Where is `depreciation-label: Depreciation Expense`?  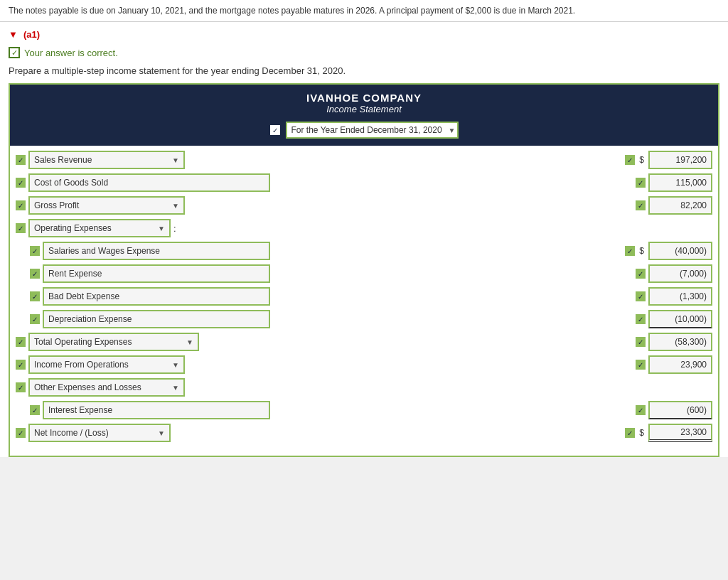 depreciation-label: Depreciation Expense is located at coordinates (90, 319).